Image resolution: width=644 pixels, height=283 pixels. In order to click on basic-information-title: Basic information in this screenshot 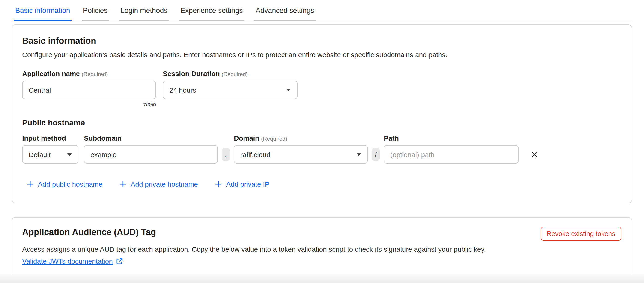, I will do `click(322, 41)`.